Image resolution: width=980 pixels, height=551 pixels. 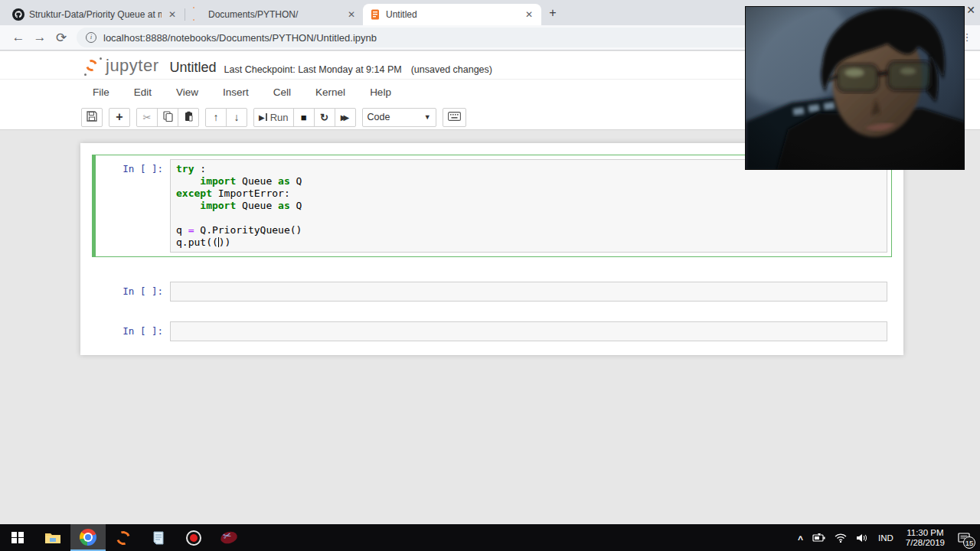 I want to click on new-tab-button: +, so click(x=553, y=13).